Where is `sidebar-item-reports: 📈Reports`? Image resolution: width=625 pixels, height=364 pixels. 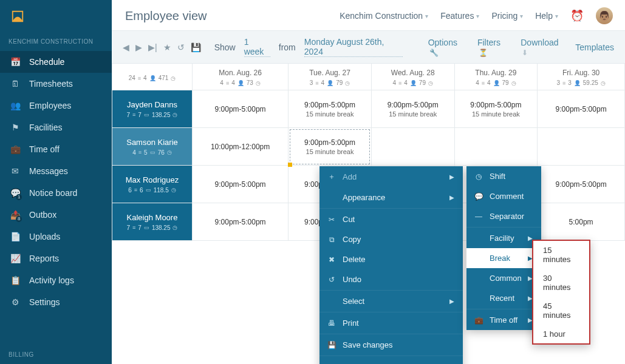 sidebar-item-reports: 📈Reports is located at coordinates (56, 258).